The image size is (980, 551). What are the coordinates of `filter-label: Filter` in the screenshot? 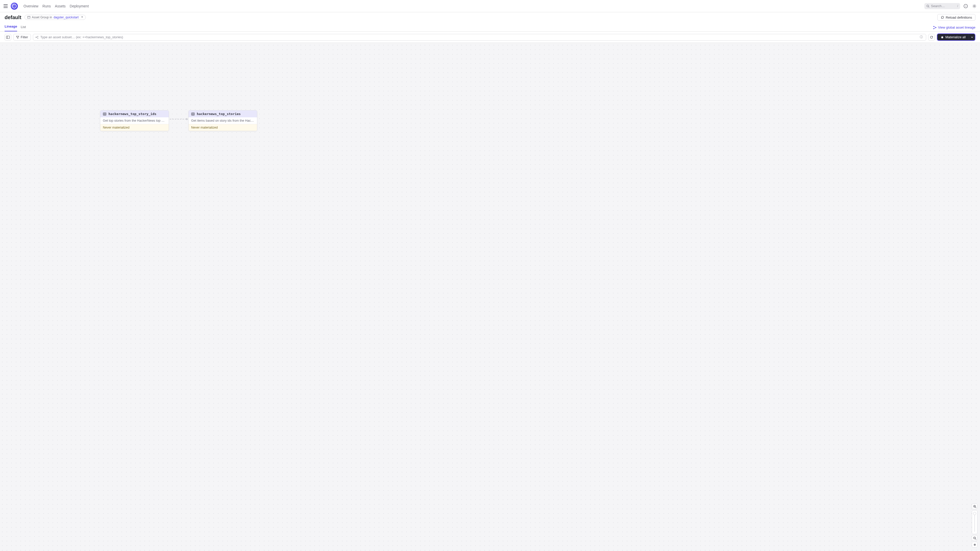 It's located at (24, 37).